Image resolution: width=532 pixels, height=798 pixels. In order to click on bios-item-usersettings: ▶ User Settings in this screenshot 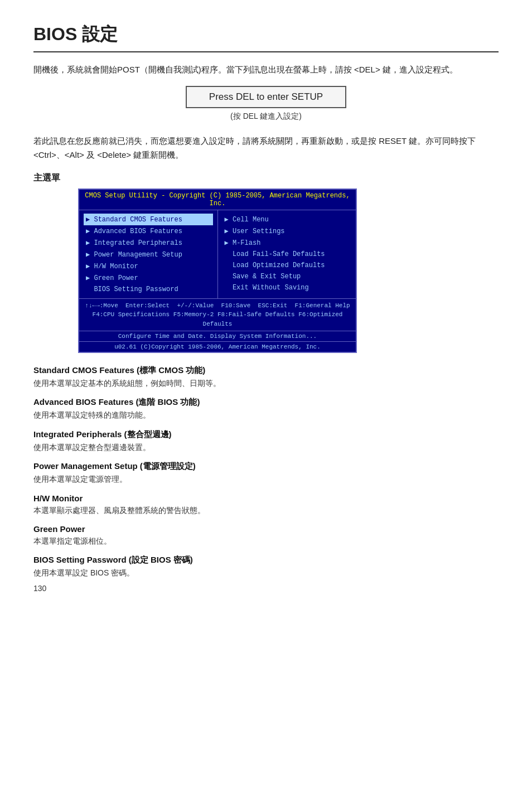, I will do `click(287, 231)`.